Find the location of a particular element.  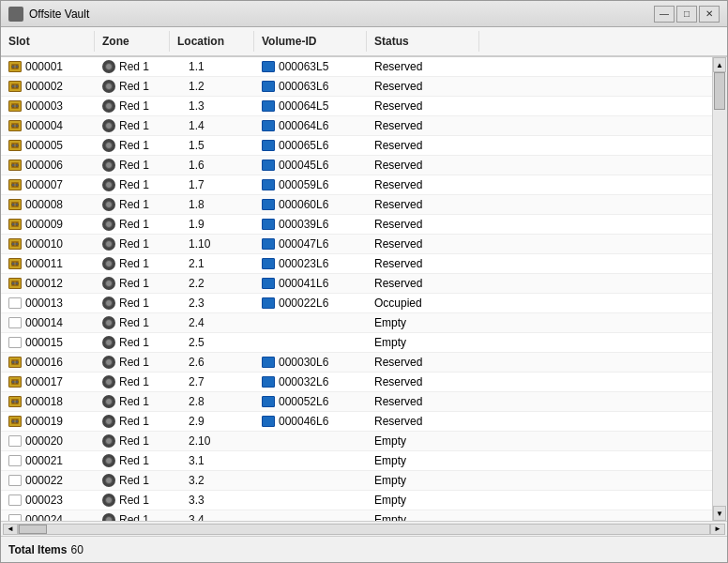

scroll-up-button: ▲ is located at coordinates (720, 65).